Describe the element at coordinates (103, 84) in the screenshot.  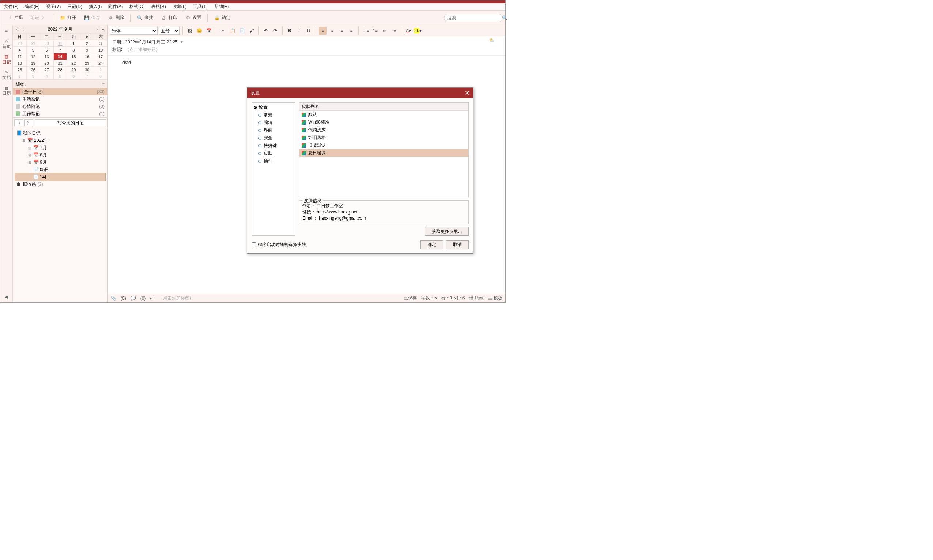
I see `tags-menu-icon: ≡` at that location.